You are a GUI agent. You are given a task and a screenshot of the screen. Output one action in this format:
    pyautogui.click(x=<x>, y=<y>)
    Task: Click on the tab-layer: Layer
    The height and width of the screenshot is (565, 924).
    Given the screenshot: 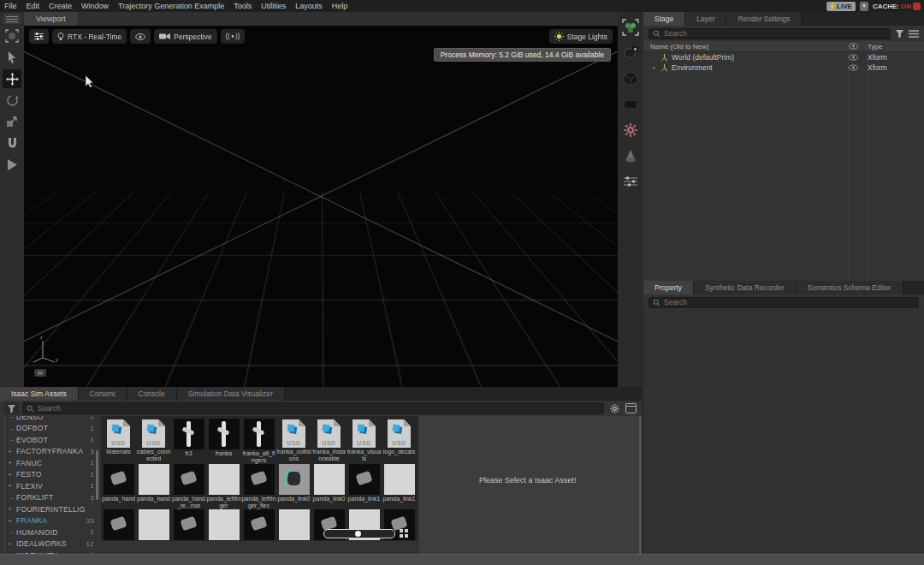 What is the action you would take?
    pyautogui.click(x=706, y=19)
    